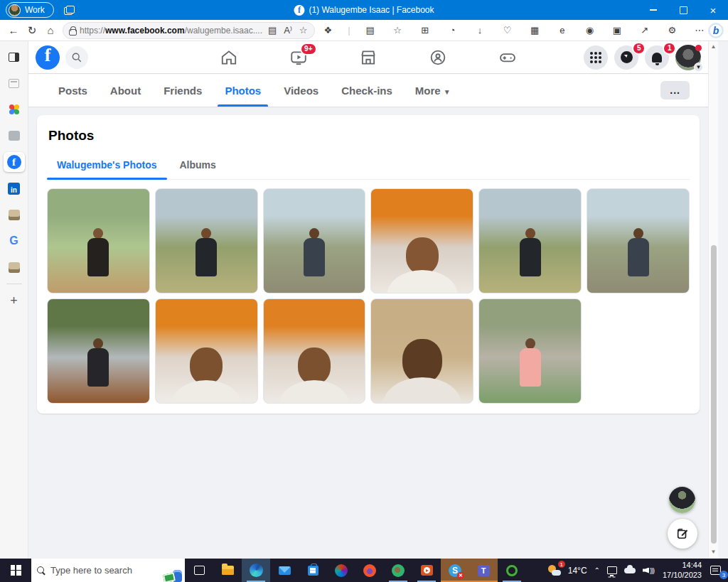  I want to click on profile-more-button: ..., so click(675, 90).